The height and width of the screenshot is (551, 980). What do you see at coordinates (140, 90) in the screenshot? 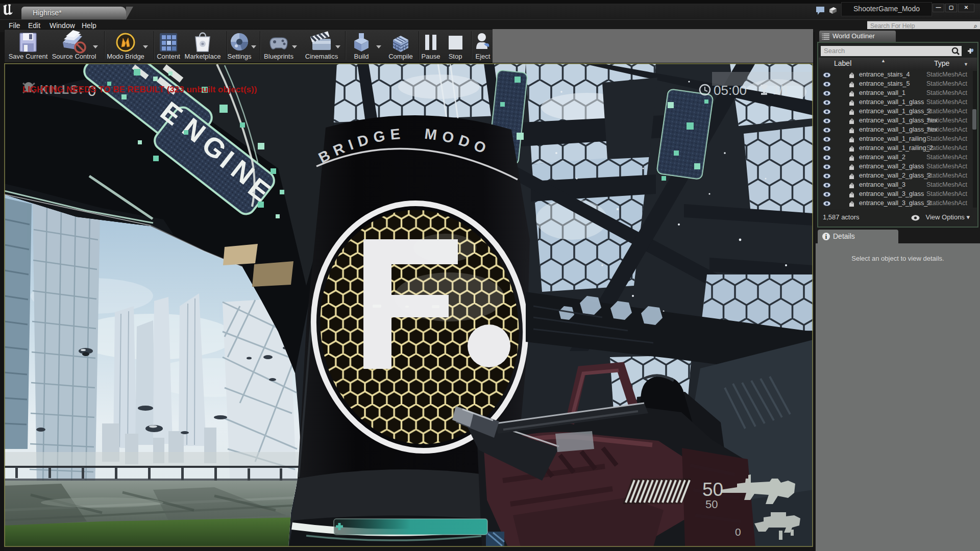
I see `svg-text:LIGHTING NEEDS TO BE REBUILT (: LIGHTING NEEDS TO BE REBUILT (323 unbuil…` at bounding box center [140, 90].